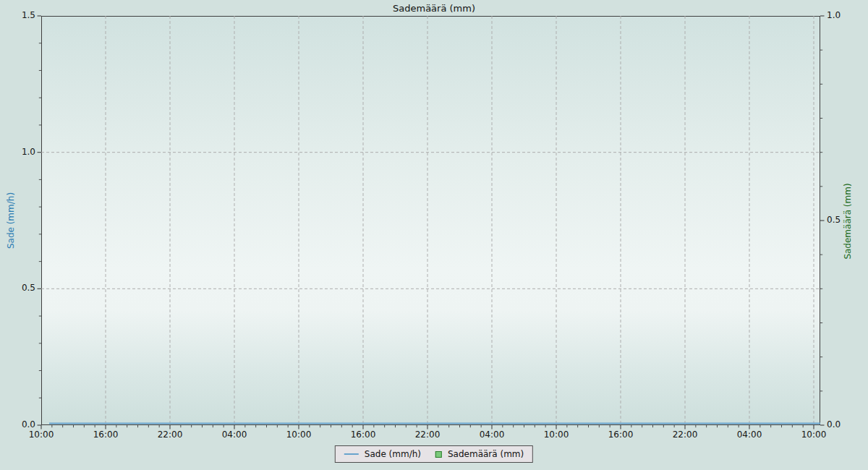 Image resolution: width=868 pixels, height=470 pixels. Describe the element at coordinates (434, 9) in the screenshot. I see `chart-title: Sademäärä (mm)` at that location.